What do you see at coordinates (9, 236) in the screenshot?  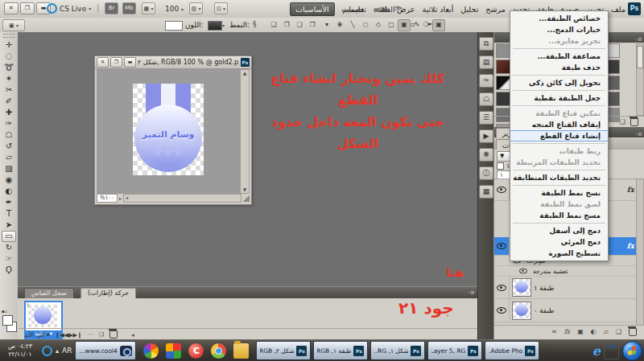 I see `rectangle-tool: ▭` at bounding box center [9, 236].